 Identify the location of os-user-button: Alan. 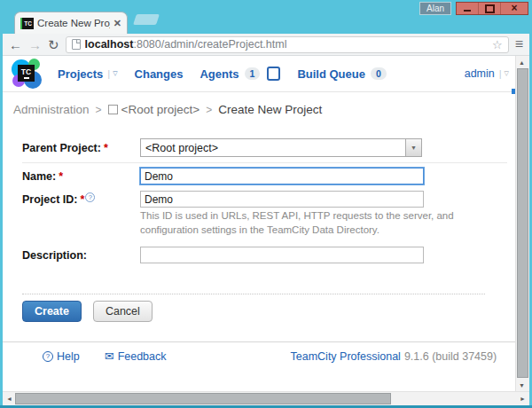
(435, 9).